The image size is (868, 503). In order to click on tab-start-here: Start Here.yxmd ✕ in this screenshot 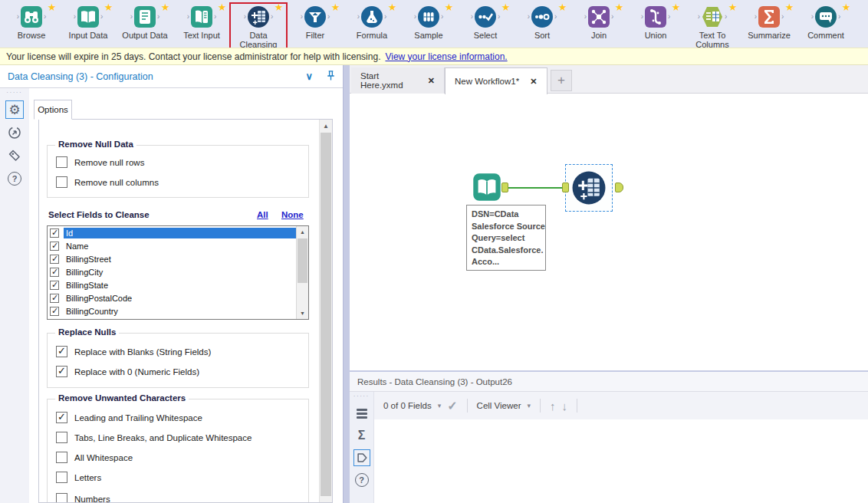, I will do `click(398, 81)`.